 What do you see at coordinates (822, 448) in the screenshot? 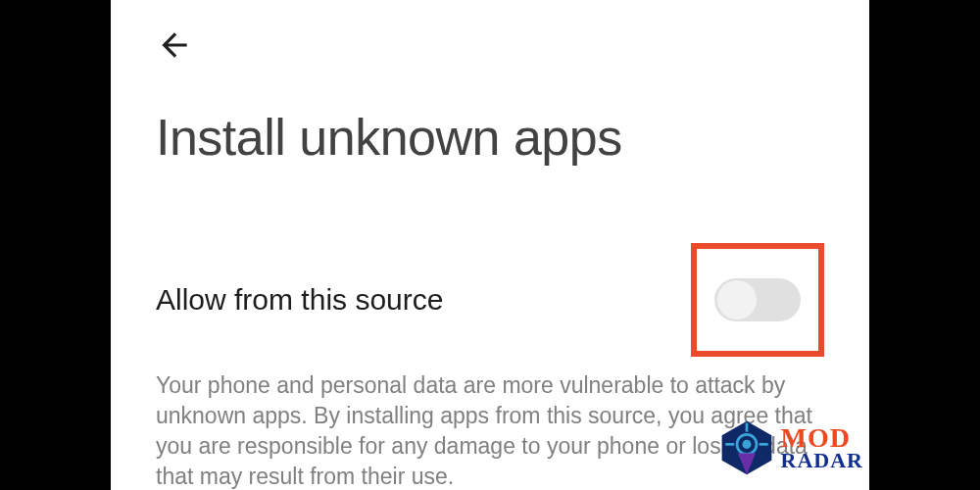
I see `watermark-text: MOD RADAR` at bounding box center [822, 448].